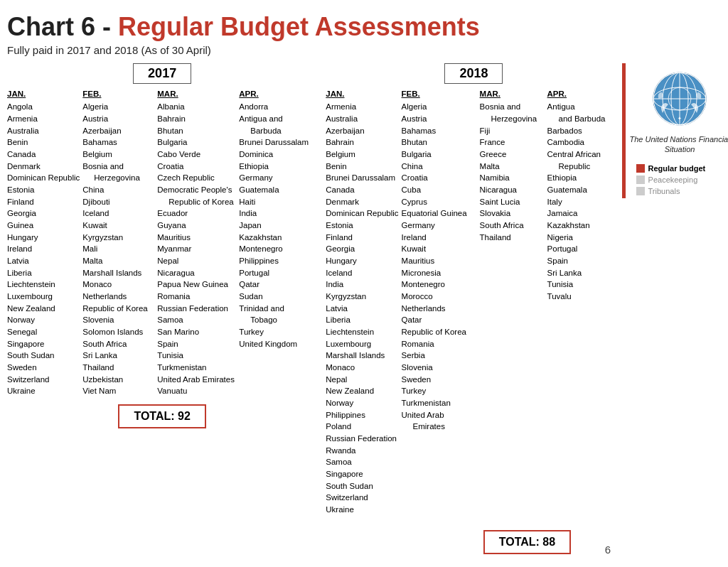  What do you see at coordinates (512, 190) in the screenshot?
I see `list-item: Nicaragua` at bounding box center [512, 190].